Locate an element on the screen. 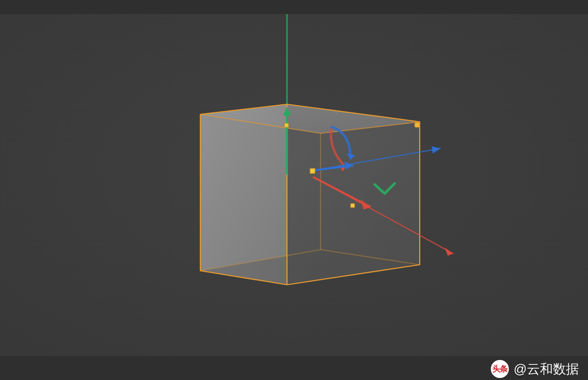 The height and width of the screenshot is (380, 588). watermark: 头条 @云和数据 is located at coordinates (535, 369).